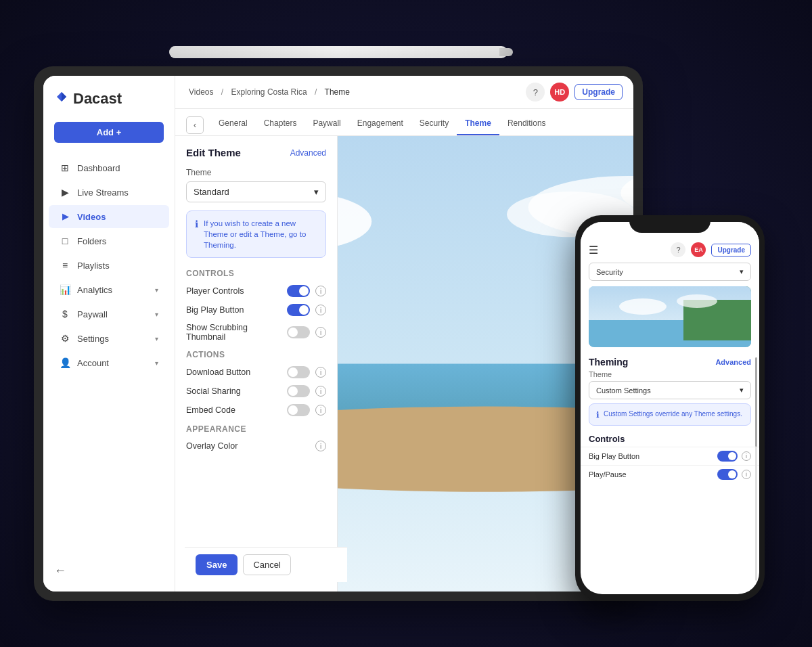  What do you see at coordinates (256, 429) in the screenshot?
I see `appearance-section-title: Appearance` at bounding box center [256, 429].